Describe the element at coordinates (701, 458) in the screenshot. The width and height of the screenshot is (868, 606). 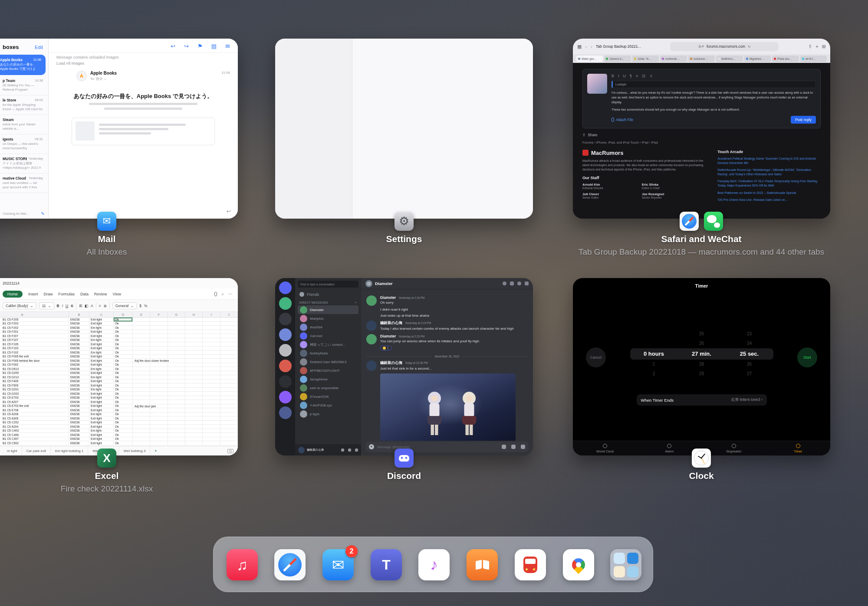
I see `clock-app-icon` at that location.